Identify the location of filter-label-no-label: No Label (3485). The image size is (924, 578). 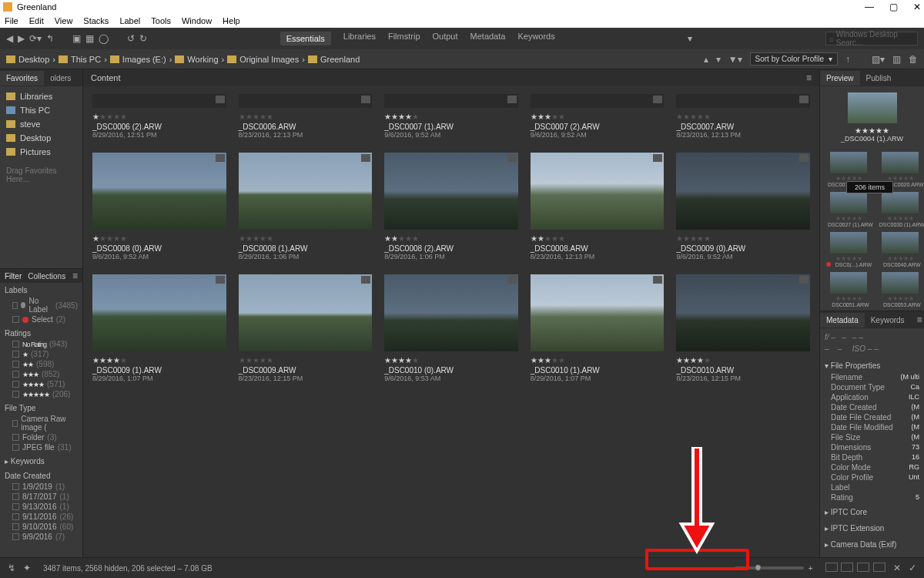
(42, 305).